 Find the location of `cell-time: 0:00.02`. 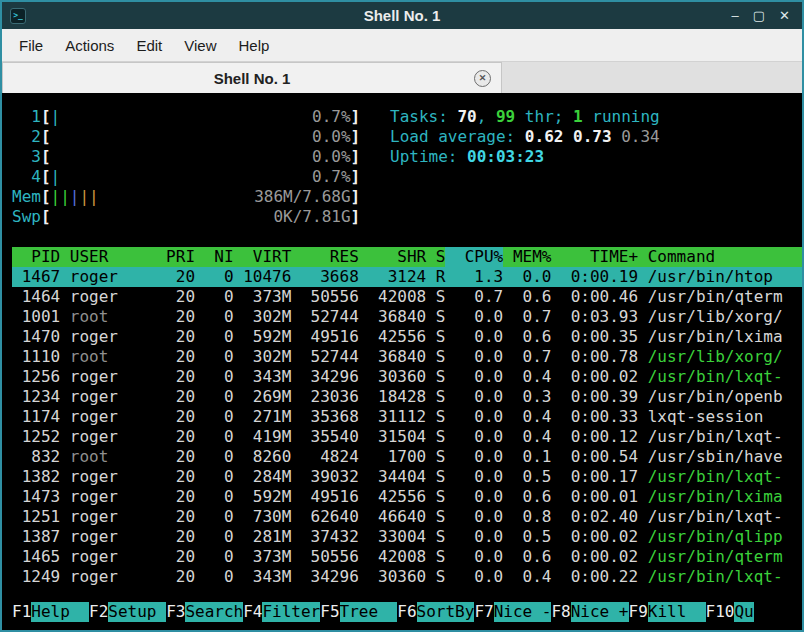

cell-time: 0:00.02 is located at coordinates (594, 557).